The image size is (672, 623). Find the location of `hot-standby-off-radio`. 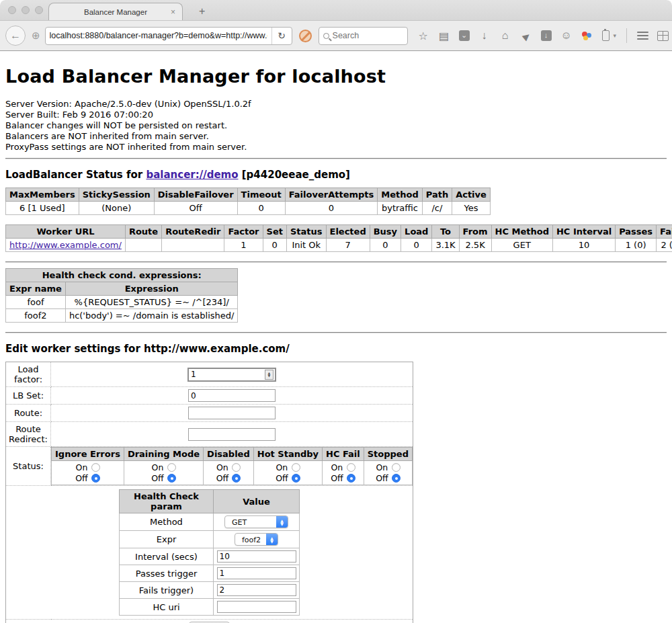

hot-standby-off-radio is located at coordinates (296, 479).